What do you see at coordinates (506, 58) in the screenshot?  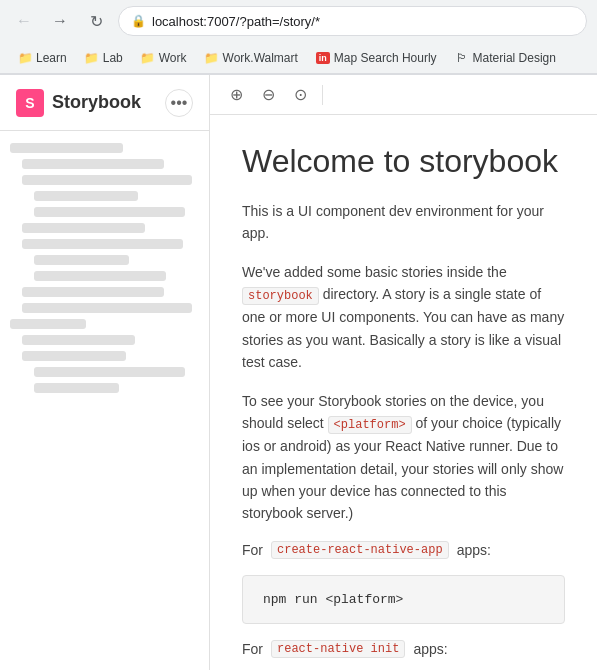 I see `bookmark-material-design: 🏳 Material Design` at bounding box center [506, 58].